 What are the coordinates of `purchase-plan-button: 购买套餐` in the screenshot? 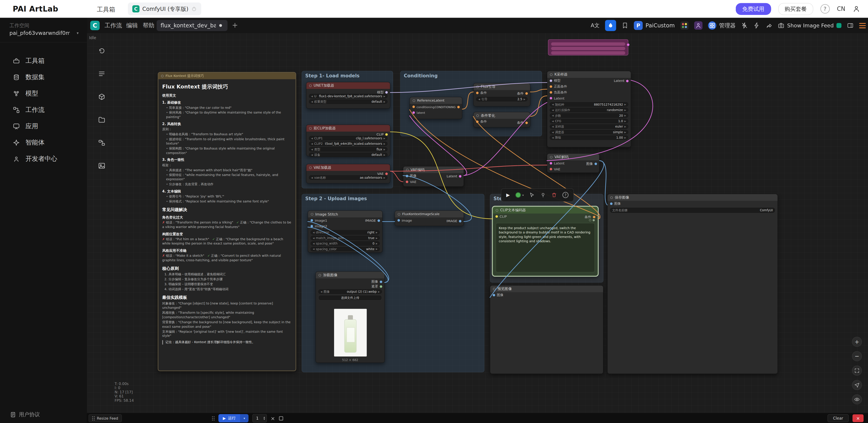 It's located at (796, 9).